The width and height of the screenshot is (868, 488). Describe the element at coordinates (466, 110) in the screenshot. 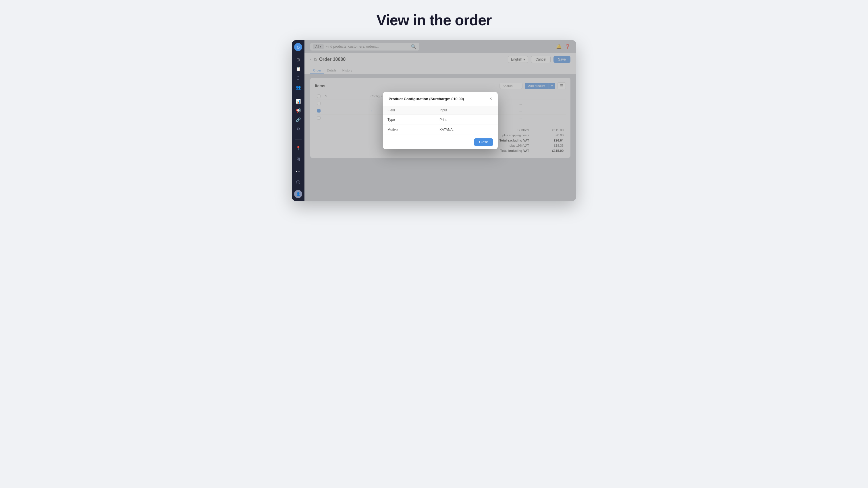

I see `modal-col-input: Input` at that location.